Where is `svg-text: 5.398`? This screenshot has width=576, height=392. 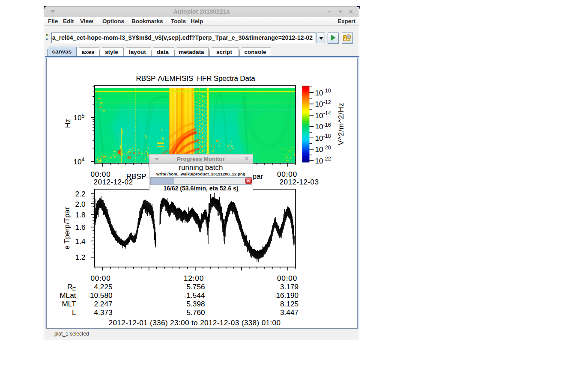 svg-text: 5.398 is located at coordinates (195, 304).